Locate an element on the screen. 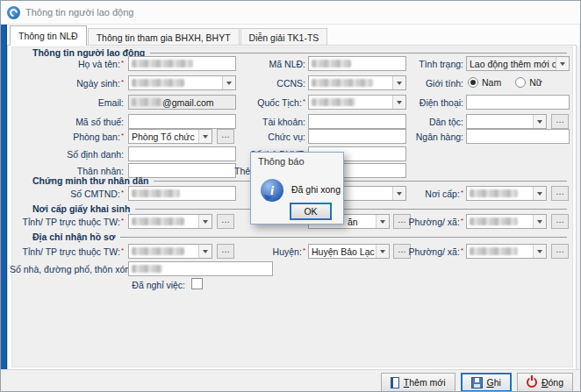 This screenshot has height=392, width=581. app-logo-icon is located at coordinates (14, 12).